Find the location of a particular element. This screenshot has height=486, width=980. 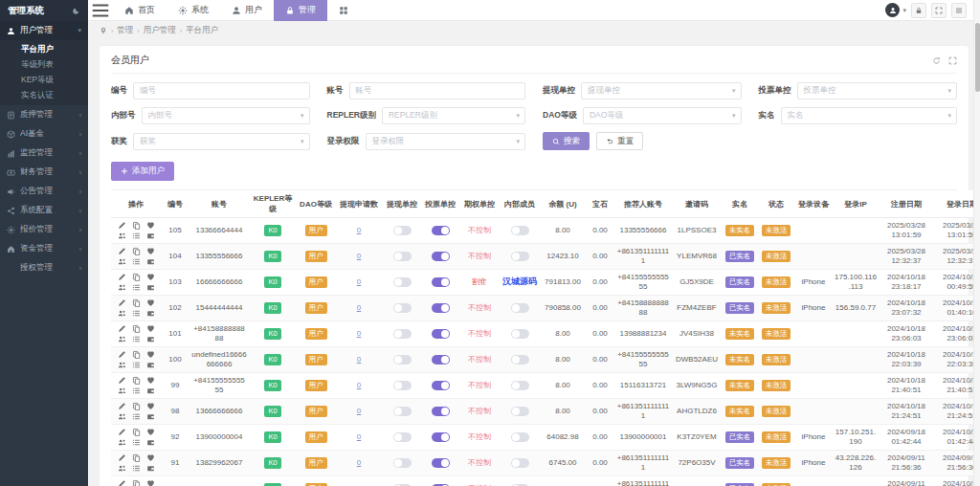

select-vote-ctrl: 投票单控▾ is located at coordinates (878, 91).